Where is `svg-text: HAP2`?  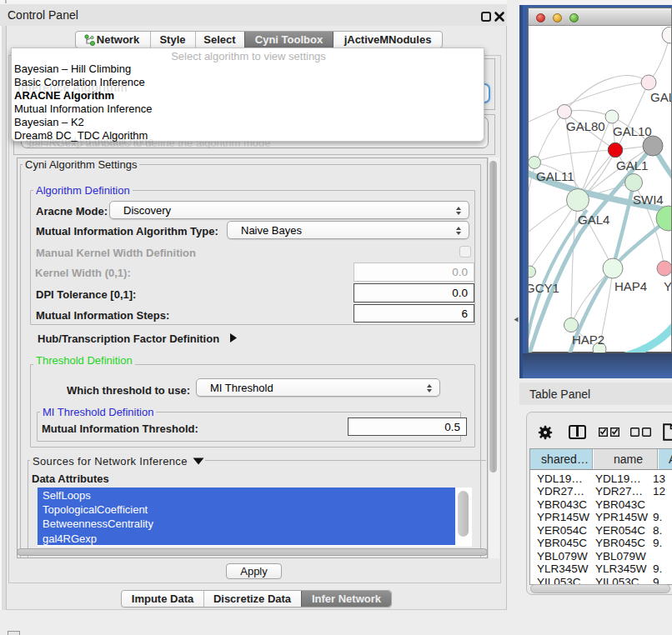 svg-text: HAP2 is located at coordinates (589, 340).